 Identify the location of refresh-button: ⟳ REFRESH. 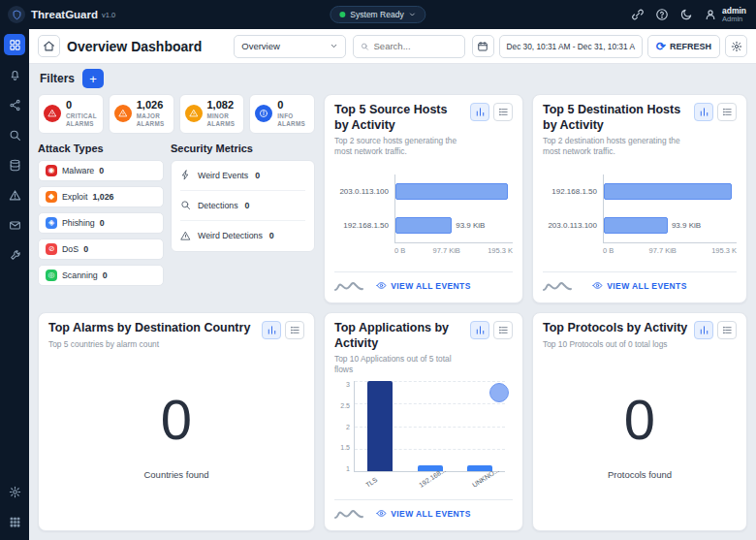
(684, 47).